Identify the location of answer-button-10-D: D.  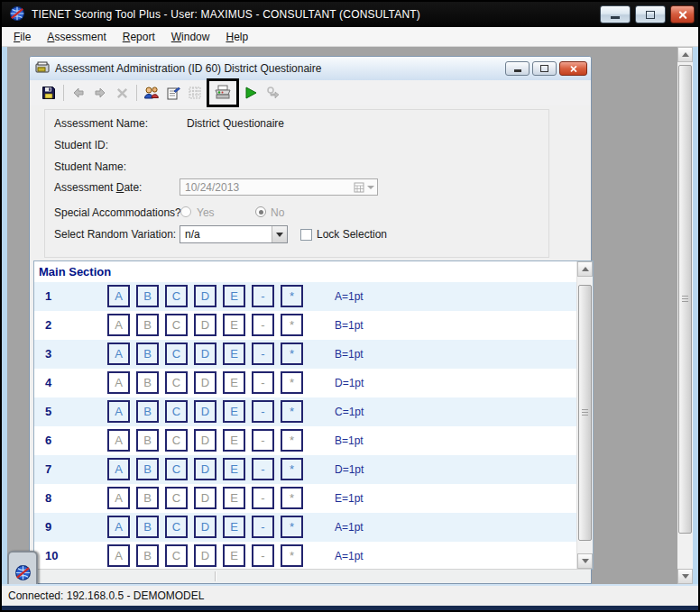
(206, 555).